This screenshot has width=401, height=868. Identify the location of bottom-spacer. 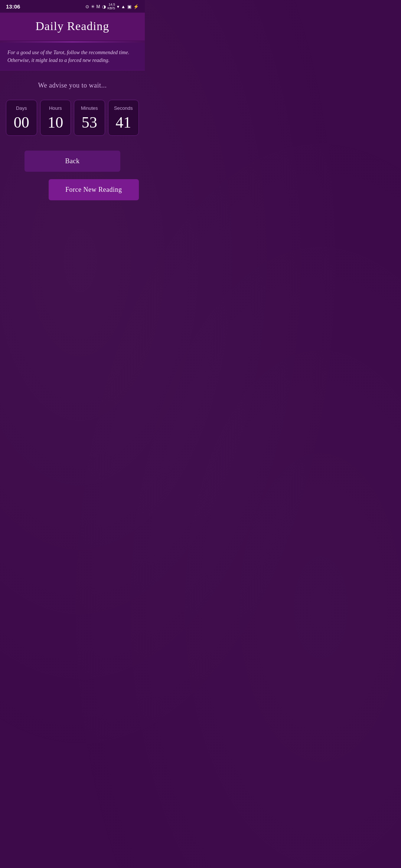
(72, 282).